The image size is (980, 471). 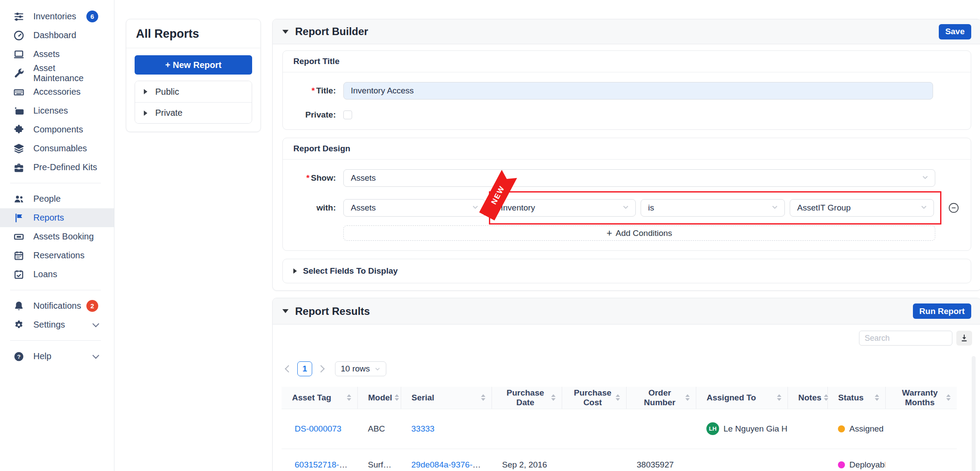 What do you see at coordinates (193, 92) in the screenshot?
I see `report-group-public: Public` at bounding box center [193, 92].